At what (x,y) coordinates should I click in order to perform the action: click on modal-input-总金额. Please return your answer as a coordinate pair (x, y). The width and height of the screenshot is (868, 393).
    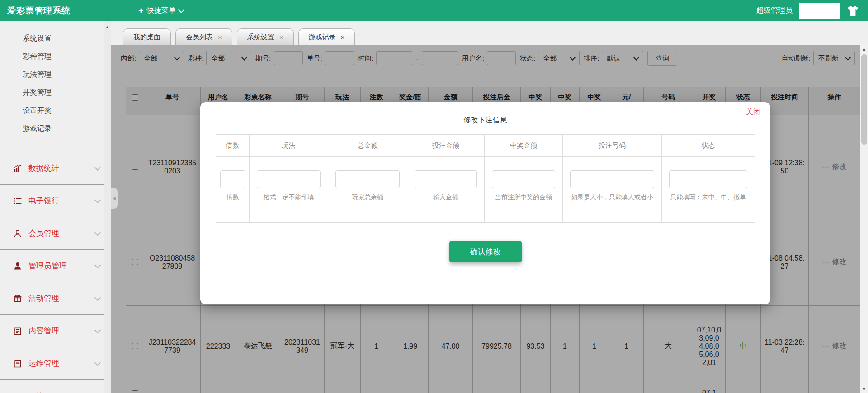
    Looking at the image, I should click on (368, 179).